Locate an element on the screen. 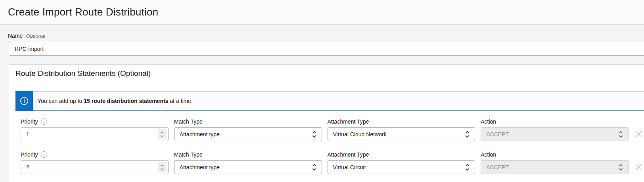 The width and height of the screenshot is (644, 182). page-header: Create Import Route Distribution is located at coordinates (322, 12).